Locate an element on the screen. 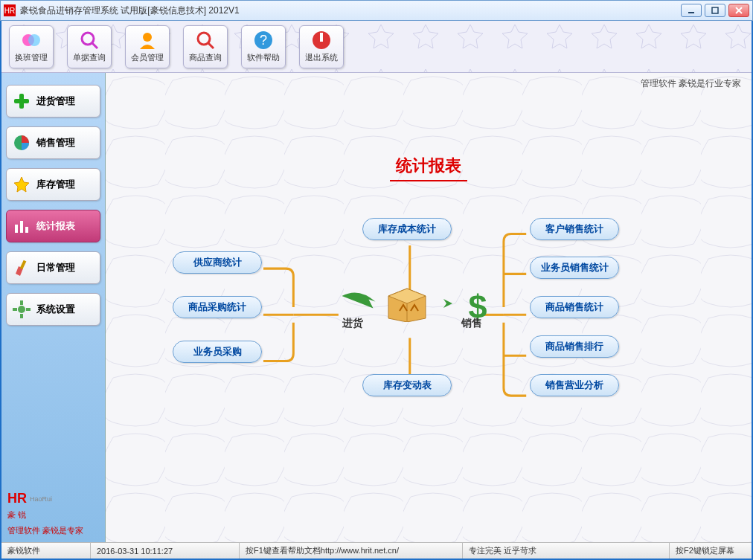 This screenshot has height=560, width=753. brand-logo-sub: HaoRui is located at coordinates (41, 499).